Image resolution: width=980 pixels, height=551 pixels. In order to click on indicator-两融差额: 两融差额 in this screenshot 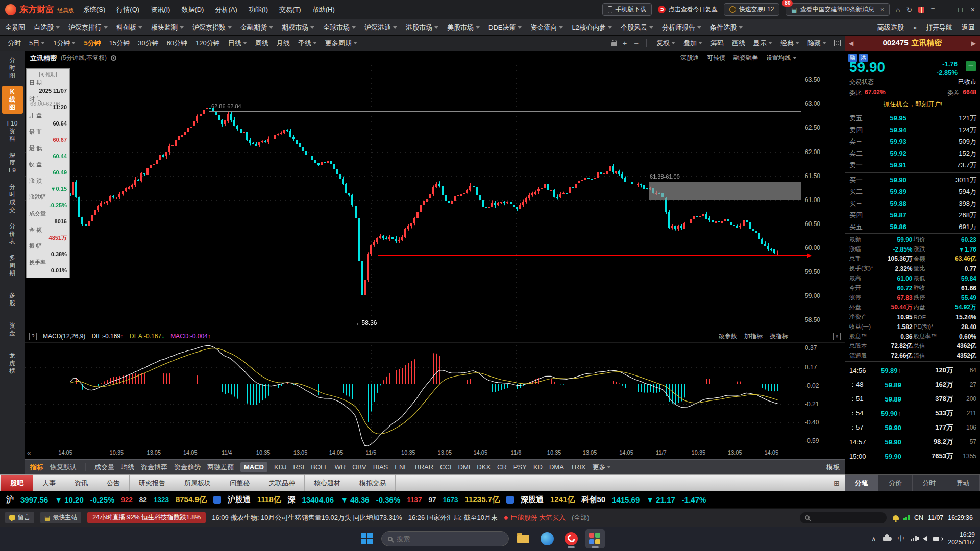, I will do `click(220, 467)`.